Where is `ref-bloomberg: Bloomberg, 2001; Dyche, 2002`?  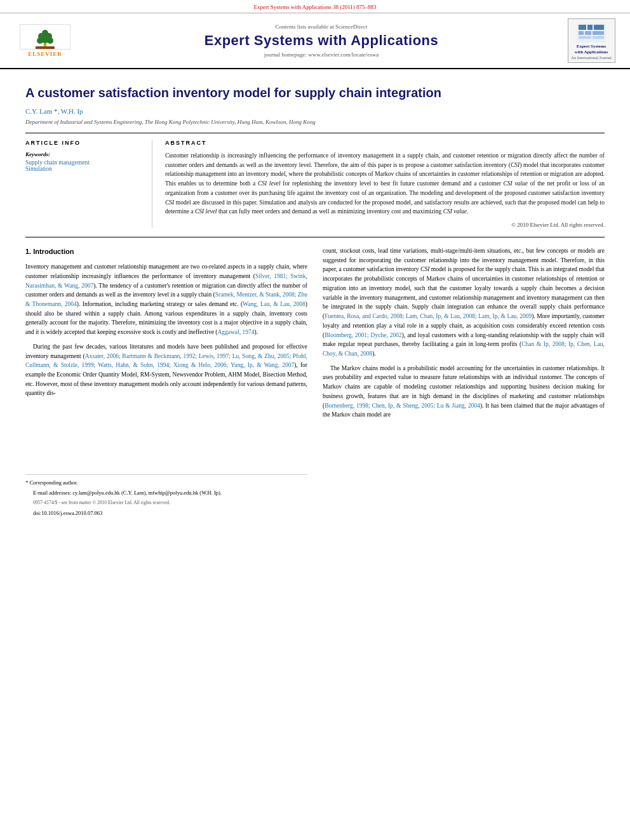 ref-bloomberg: Bloomberg, 2001; Dyche, 2002 is located at coordinates (363, 335).